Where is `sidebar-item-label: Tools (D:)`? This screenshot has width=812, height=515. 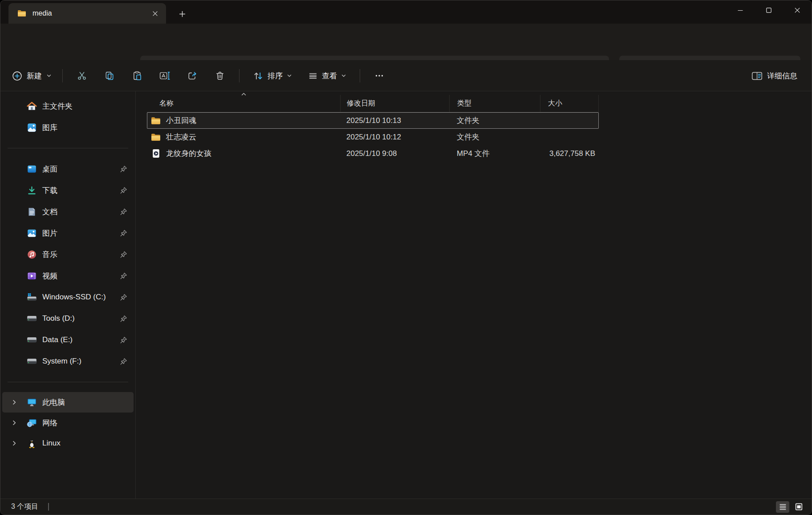 sidebar-item-label: Tools (D:) is located at coordinates (81, 319).